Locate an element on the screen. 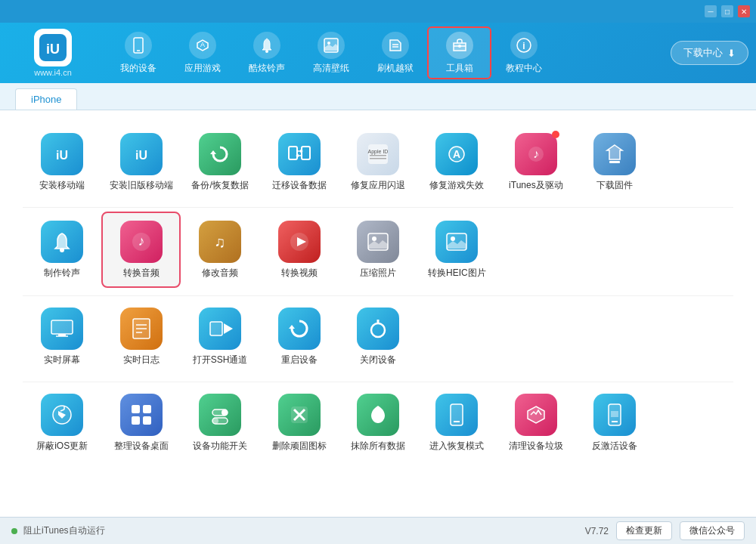  wipe-data-label: 抹除所有数据 is located at coordinates (378, 447).